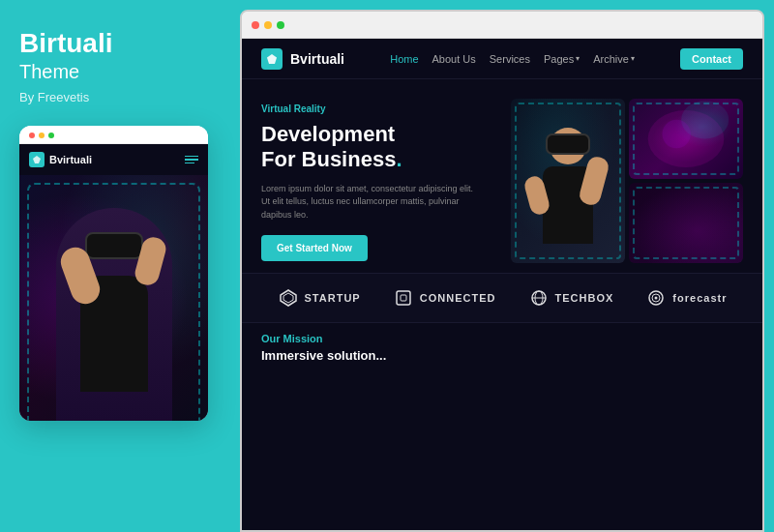 The image size is (774, 532). Describe the element at coordinates (288, 298) in the screenshot. I see `startup-logo-icon` at that location.